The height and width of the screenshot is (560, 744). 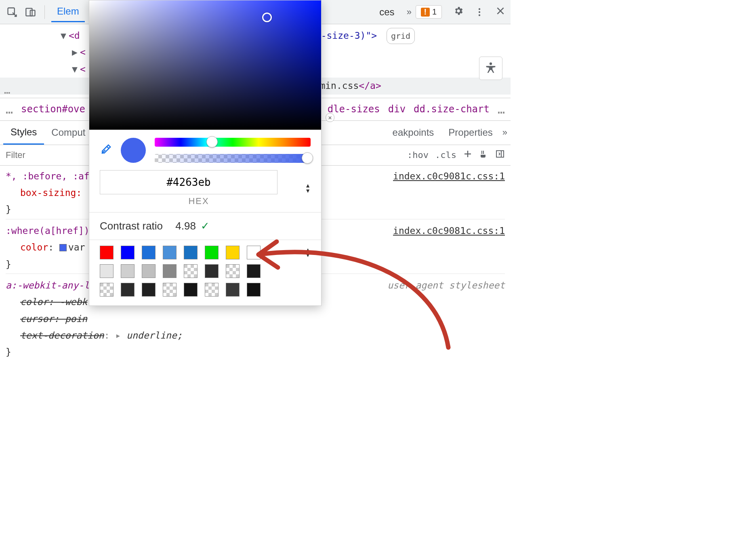 I want to click on warning-count: 1, so click(x=435, y=12).